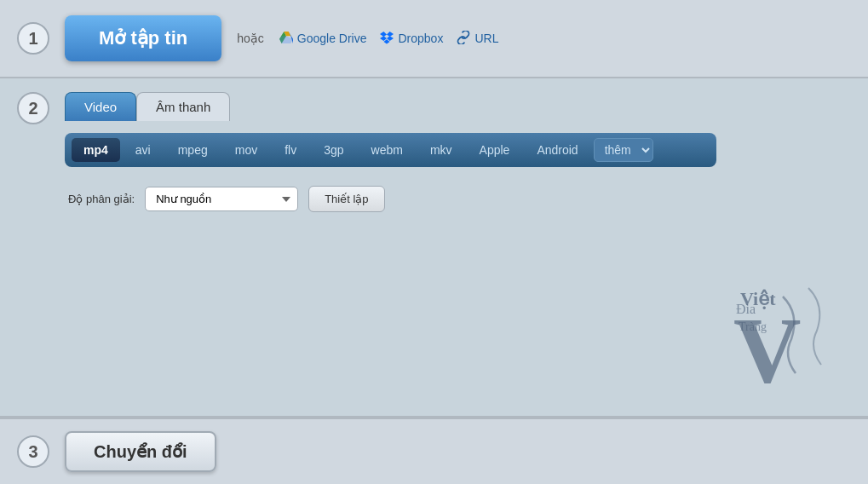  I want to click on format-bar: mp4 avi mpeg mov flv 3gp webm mkv Apple …, so click(390, 150).